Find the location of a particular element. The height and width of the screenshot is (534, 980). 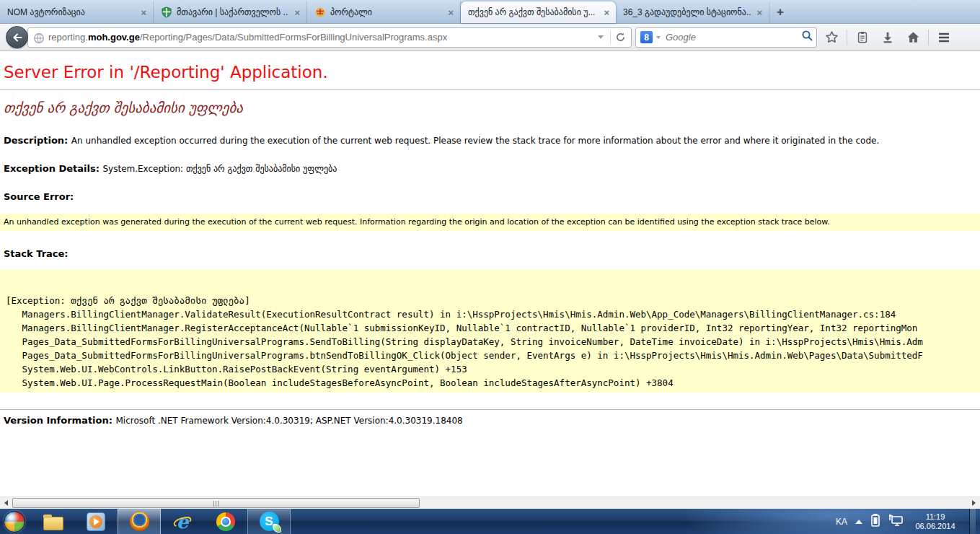

navigation-toolbar: reporting.moh.gov.ge/Reporting/Pages/Dat… is located at coordinates (490, 38).